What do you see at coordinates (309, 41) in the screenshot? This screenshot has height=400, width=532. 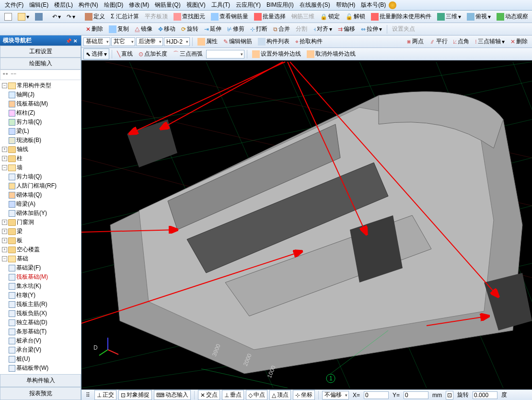 I see `pick-element-button: ⌖拾取构件` at bounding box center [309, 41].